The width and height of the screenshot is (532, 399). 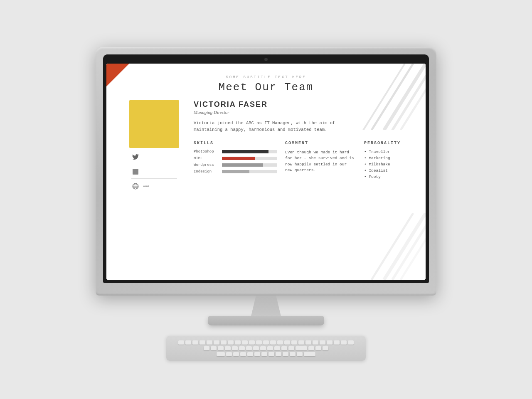 I want to click on skill-photoshop: Photoshop, so click(x=235, y=152).